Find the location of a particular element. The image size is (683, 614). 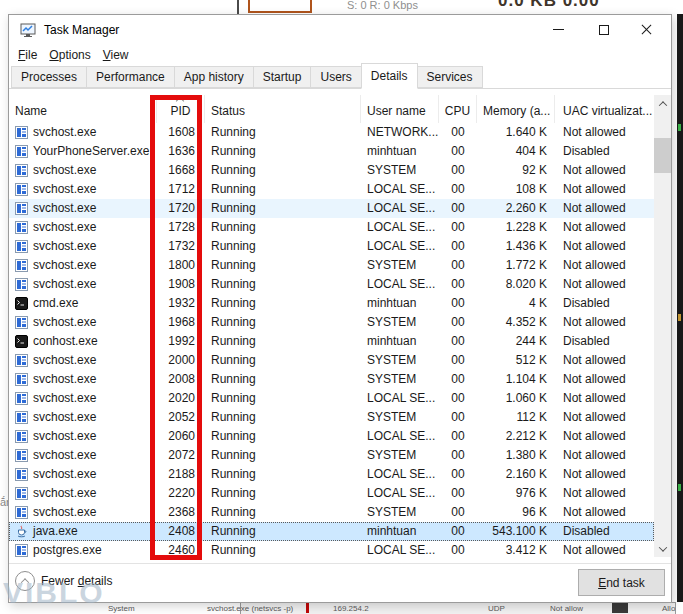

scrollbar-thumb is located at coordinates (662, 156).